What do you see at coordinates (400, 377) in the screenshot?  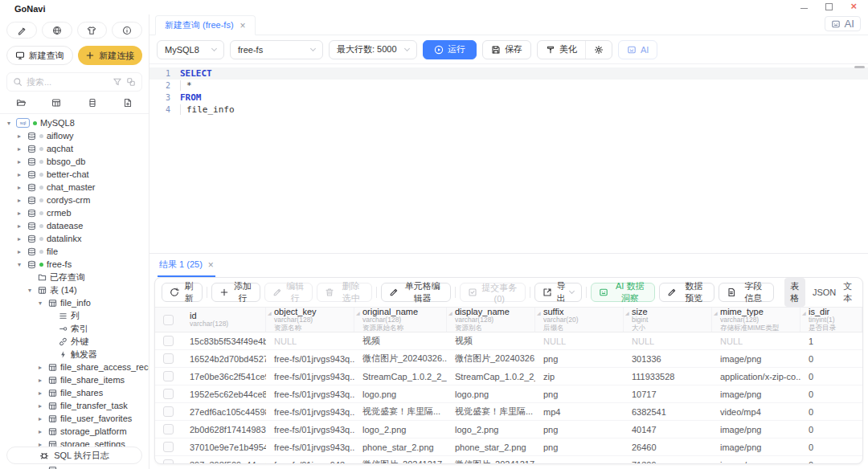 I see `cell: StreamCap_1.0.2_2_...` at bounding box center [400, 377].